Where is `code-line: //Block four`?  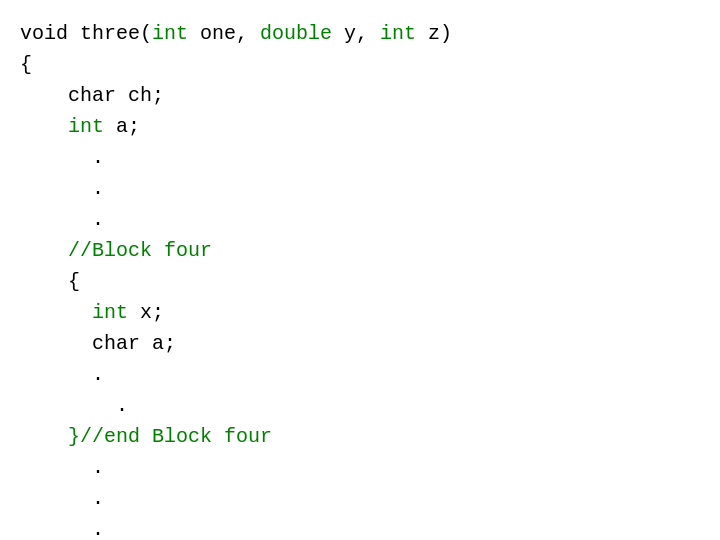
code-line: //Block four is located at coordinates (360, 250).